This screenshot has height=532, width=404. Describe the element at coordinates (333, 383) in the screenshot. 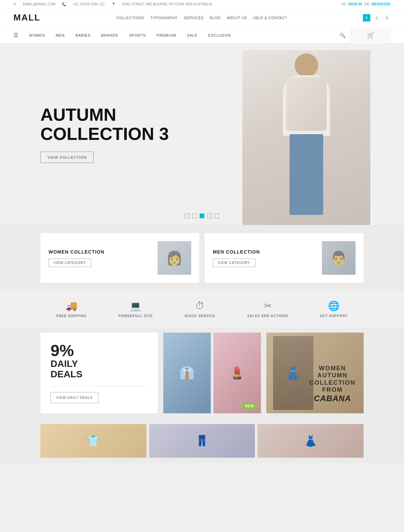

I see `cabana-title-collection: COLLECTION` at that location.